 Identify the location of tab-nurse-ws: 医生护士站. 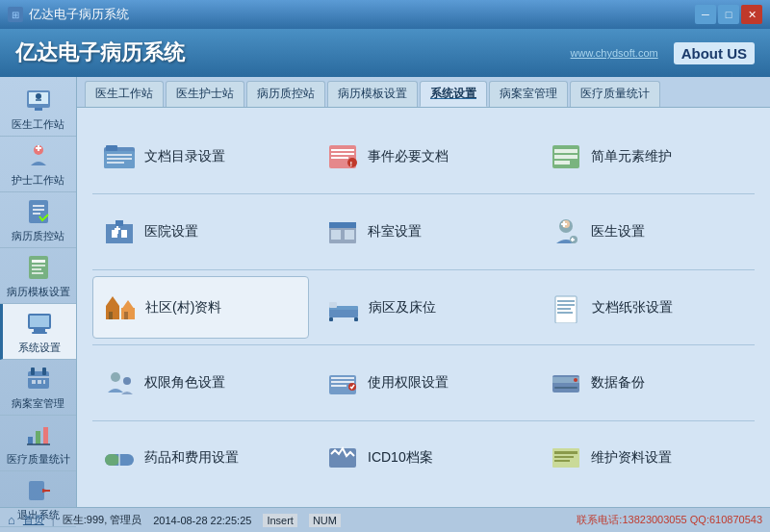
(205, 94).